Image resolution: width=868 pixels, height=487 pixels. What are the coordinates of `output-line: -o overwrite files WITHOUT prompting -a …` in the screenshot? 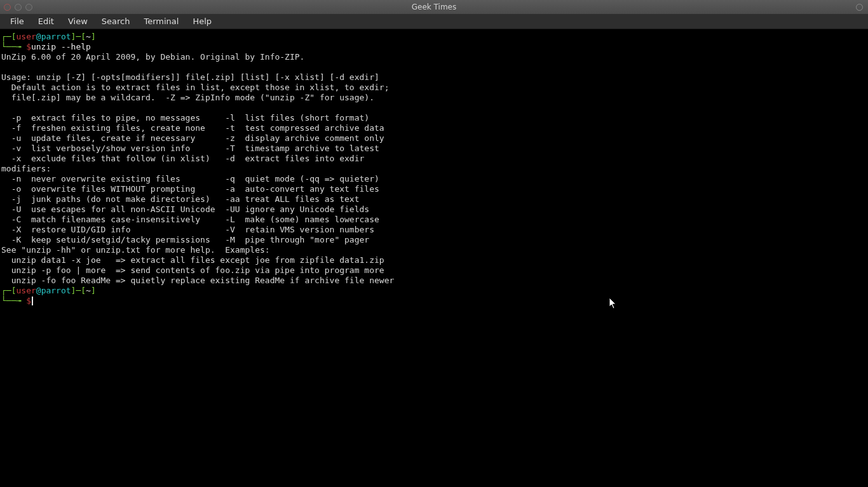 It's located at (191, 189).